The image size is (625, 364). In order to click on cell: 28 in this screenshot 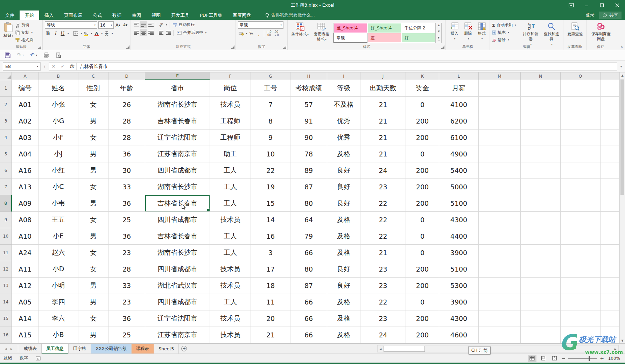, I will do `click(127, 138)`.